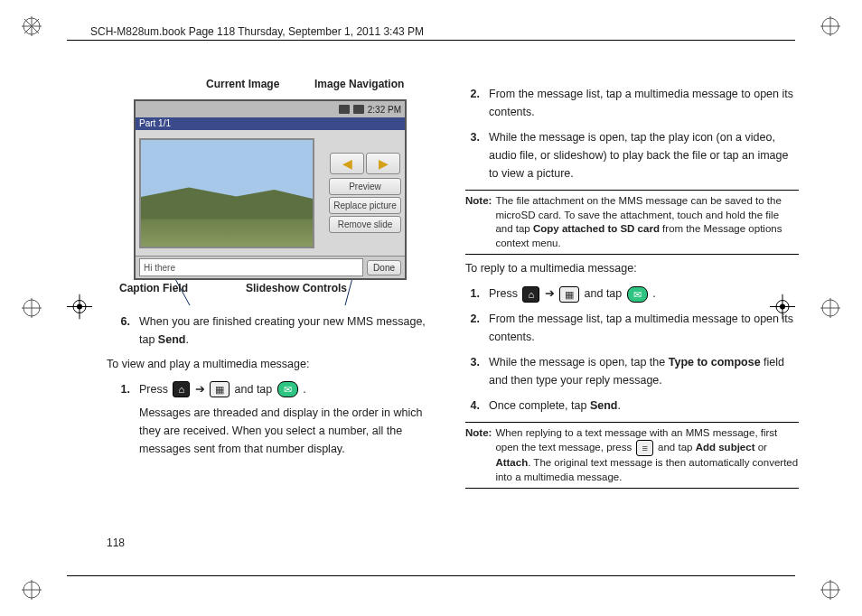  Describe the element at coordinates (227, 193) in the screenshot. I see `slide-image` at that location.